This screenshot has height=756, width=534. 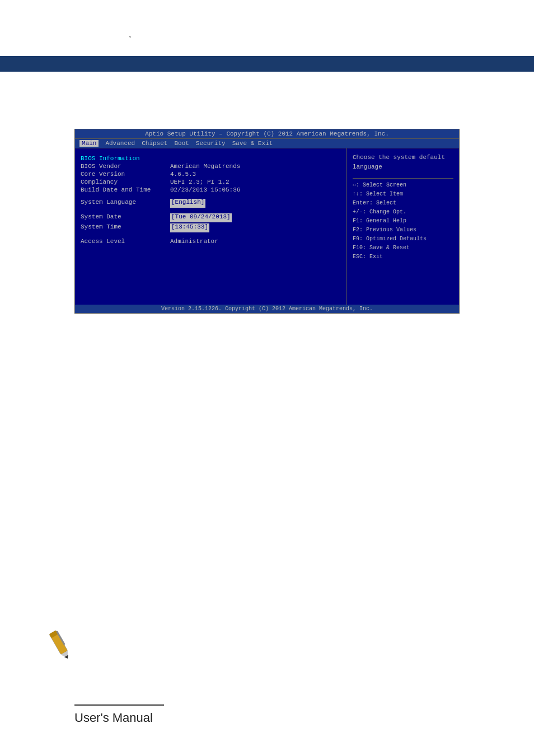 I want to click on bios-right-panel: Choose the system default language ↔: Se…, so click(x=403, y=227).